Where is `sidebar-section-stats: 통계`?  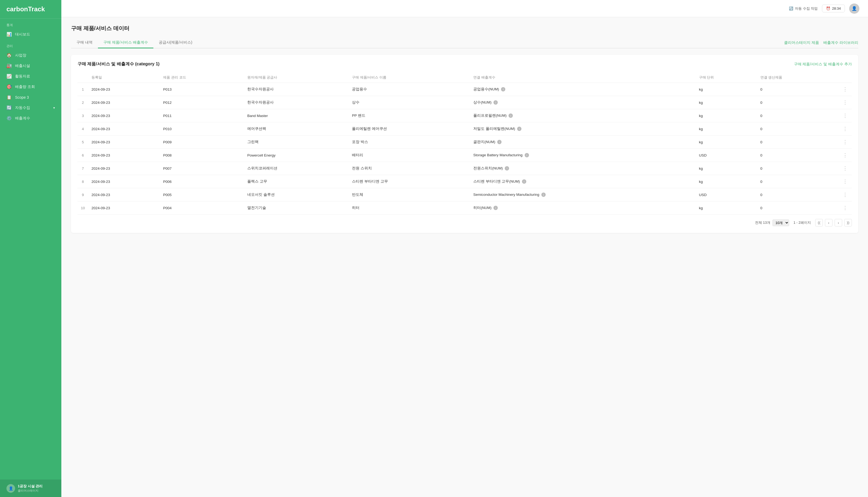
sidebar-section-stats: 통계 is located at coordinates (31, 24).